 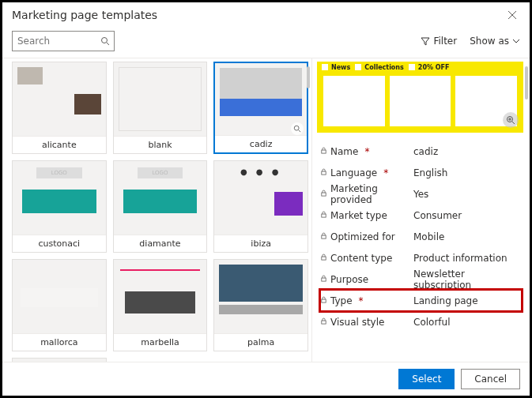 I want to click on property-label: Type*, so click(x=367, y=301).